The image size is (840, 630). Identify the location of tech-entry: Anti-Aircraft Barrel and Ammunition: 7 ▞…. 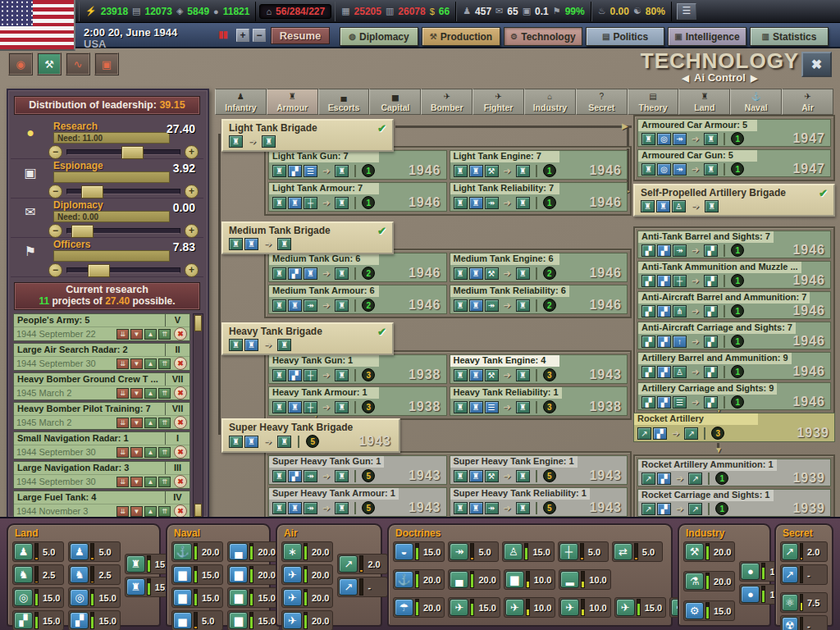
(734, 305).